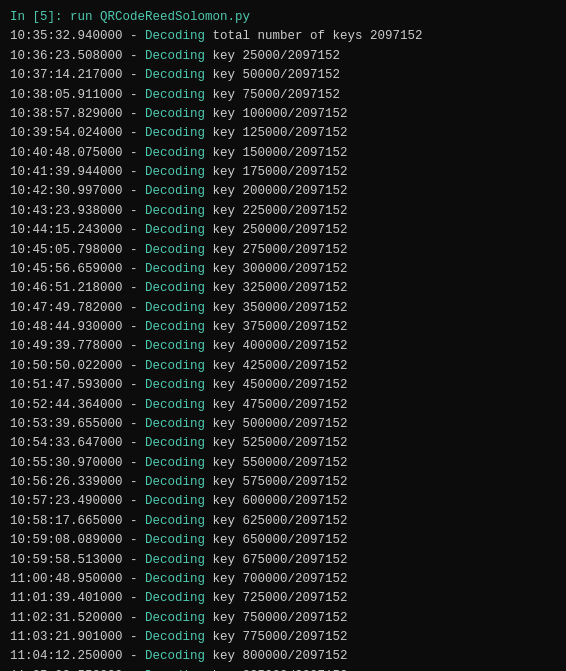 This screenshot has height=671, width=566. Describe the element at coordinates (283, 366) in the screenshot. I see `log-line: 10:50:50.022000 - Decoding key 425000/20…` at that location.